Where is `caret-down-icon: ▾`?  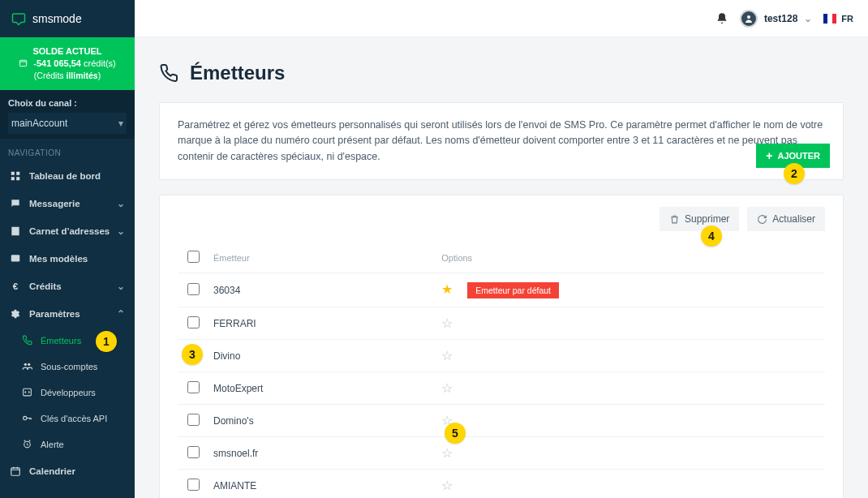 caret-down-icon: ▾ is located at coordinates (121, 123).